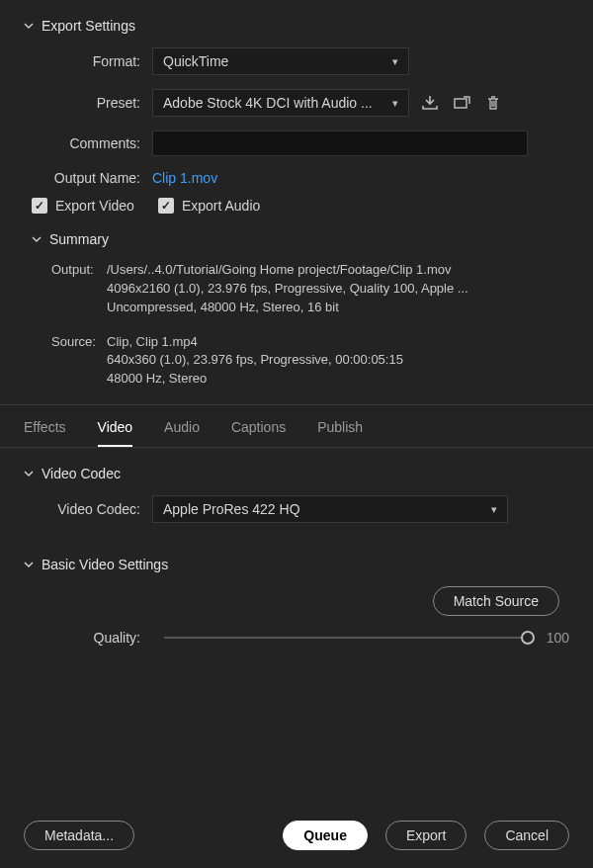 The width and height of the screenshot is (593, 868). I want to click on preset-label: Preset:, so click(88, 103).